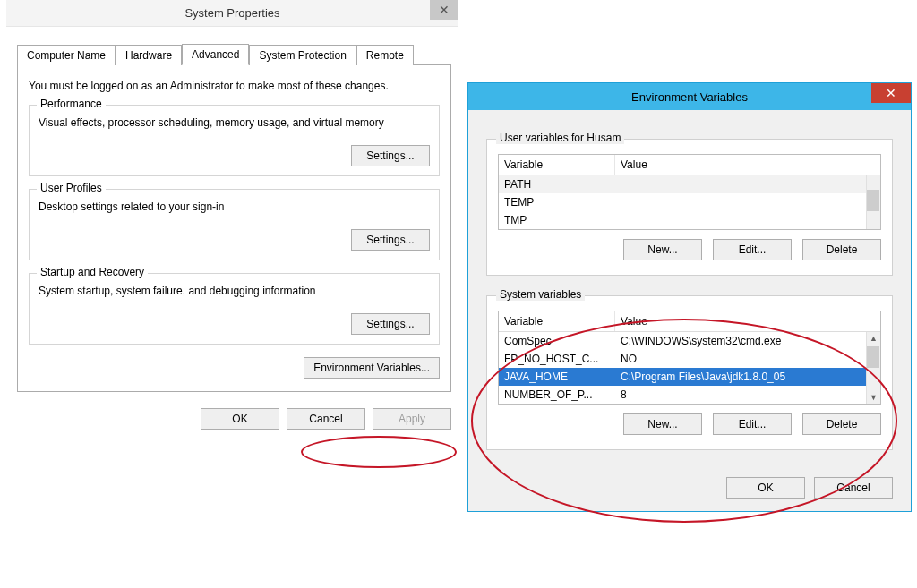 This screenshot has height=588, width=917. Describe the element at coordinates (682, 395) in the screenshot. I see `table-row: NUMBER_OF_P... 8` at that location.